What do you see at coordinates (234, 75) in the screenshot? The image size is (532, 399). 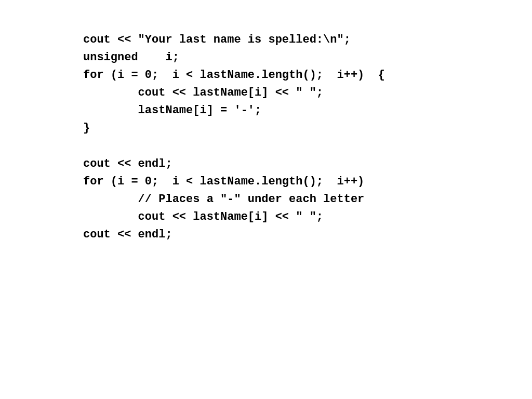 I see `code-line-3: for (i = 0; i < lastName.length(); i++) …` at bounding box center [234, 75].